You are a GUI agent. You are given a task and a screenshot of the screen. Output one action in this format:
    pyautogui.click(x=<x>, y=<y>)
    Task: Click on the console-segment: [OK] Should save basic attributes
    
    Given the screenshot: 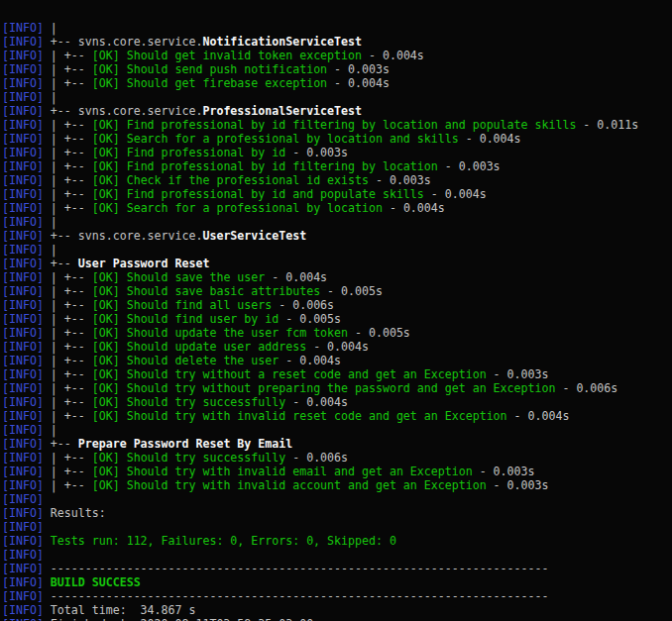 What is the action you would take?
    pyautogui.click(x=206, y=291)
    